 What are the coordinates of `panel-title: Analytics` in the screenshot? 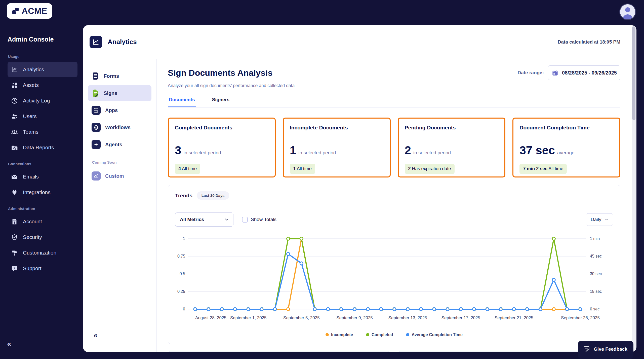 It's located at (122, 42).